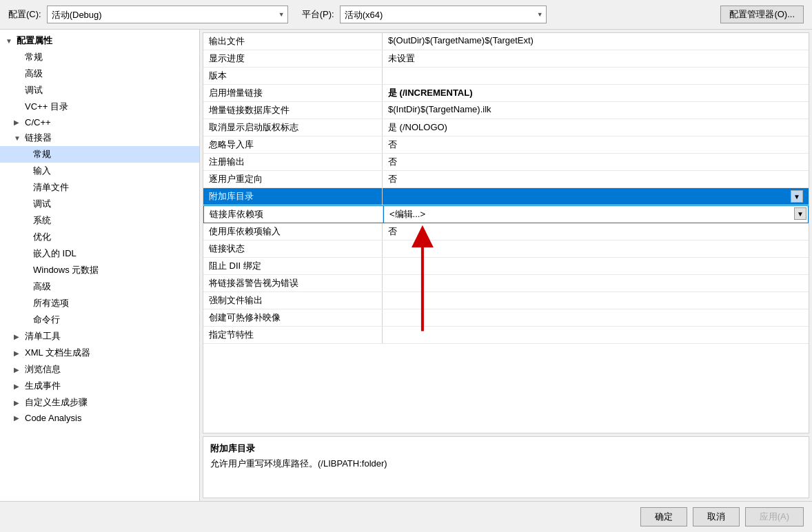  I want to click on prop-row-nologo: 取消显示启动版权标志 是 (/NOLOGO), so click(506, 128).